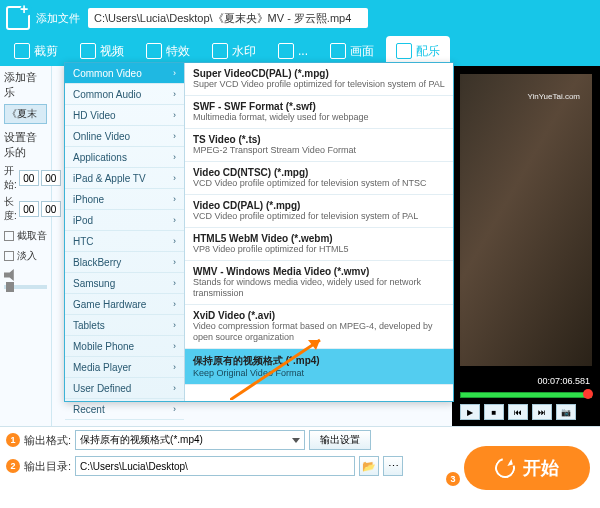 The height and width of the screenshot is (508, 600). I want to click on category-item: Game Hardware›, so click(124, 304).